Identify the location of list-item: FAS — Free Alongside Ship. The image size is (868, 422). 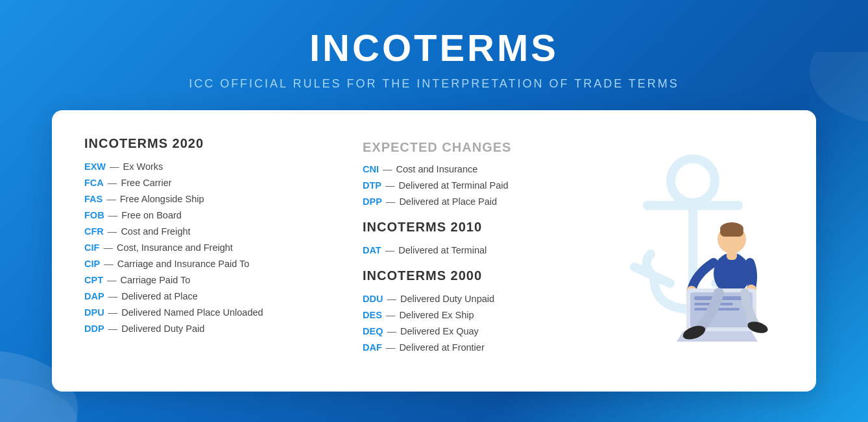
(204, 199).